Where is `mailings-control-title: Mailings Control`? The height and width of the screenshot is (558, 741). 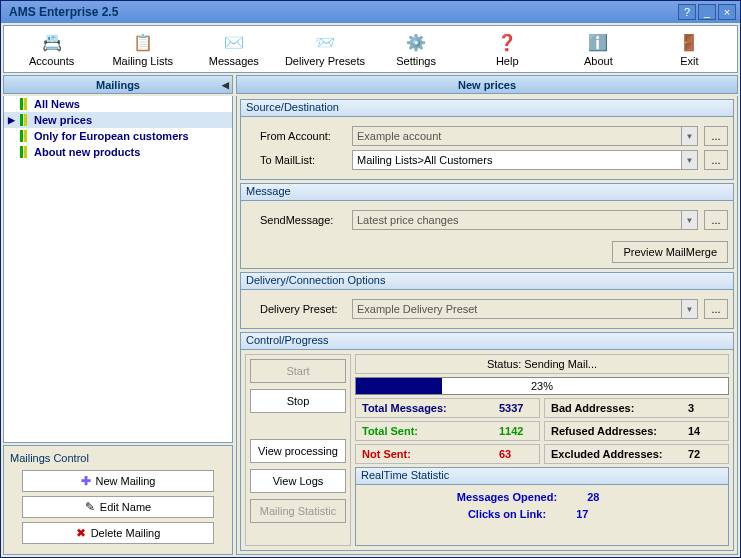 mailings-control-title: Mailings Control is located at coordinates (118, 458).